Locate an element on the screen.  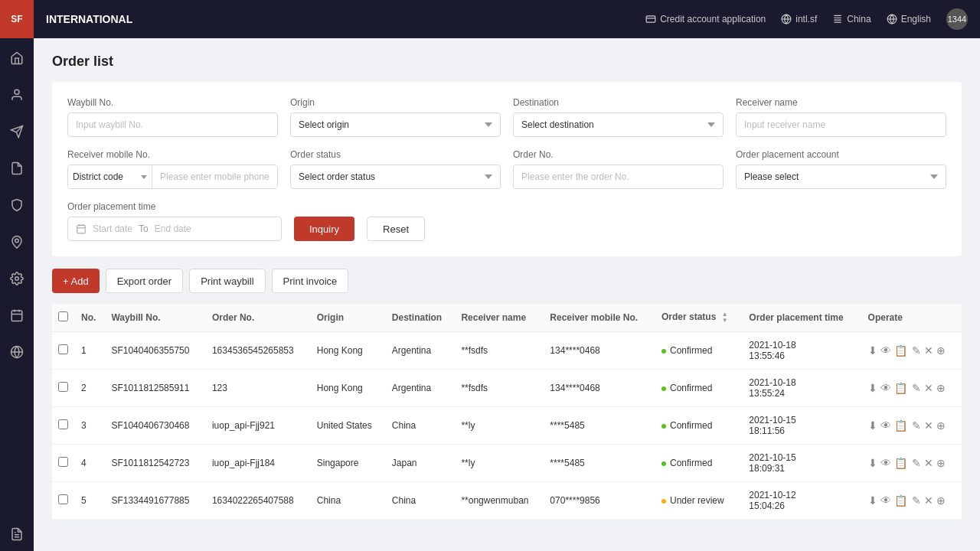
mobile-input is located at coordinates (214, 177).